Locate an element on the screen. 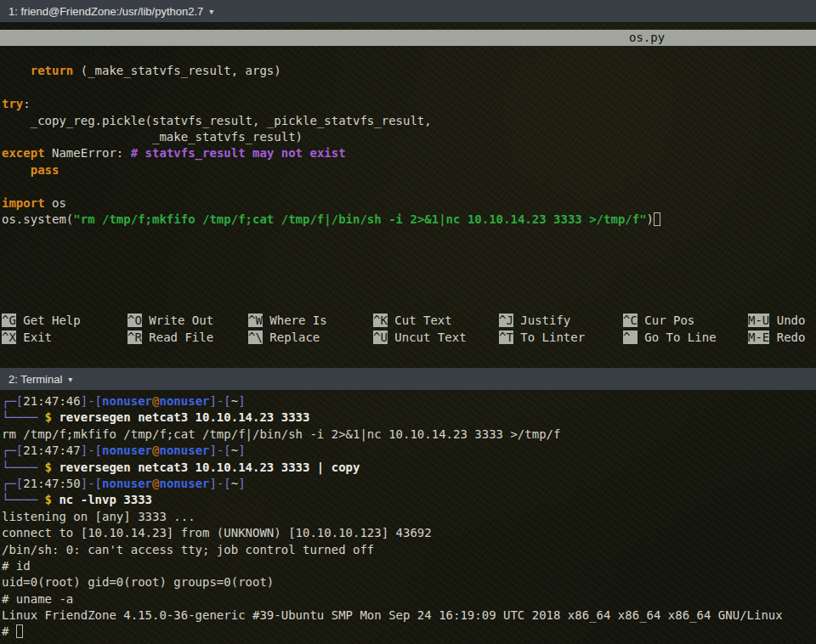 This screenshot has height=644, width=816. text-segment: reversegen netcat3 10.10.14.23 3333 | co… is located at coordinates (209, 467).